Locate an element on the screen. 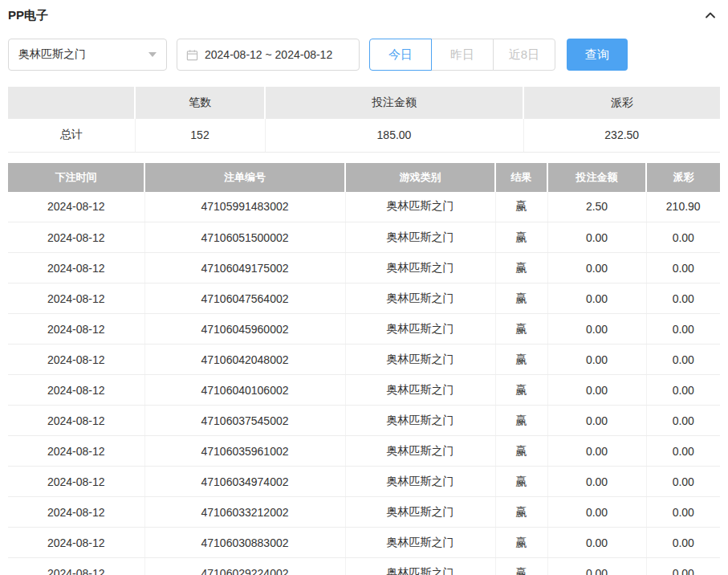  table-row: 2024-08-1247106051500002奥林匹斯之门赢0.000.00 is located at coordinates (364, 238).